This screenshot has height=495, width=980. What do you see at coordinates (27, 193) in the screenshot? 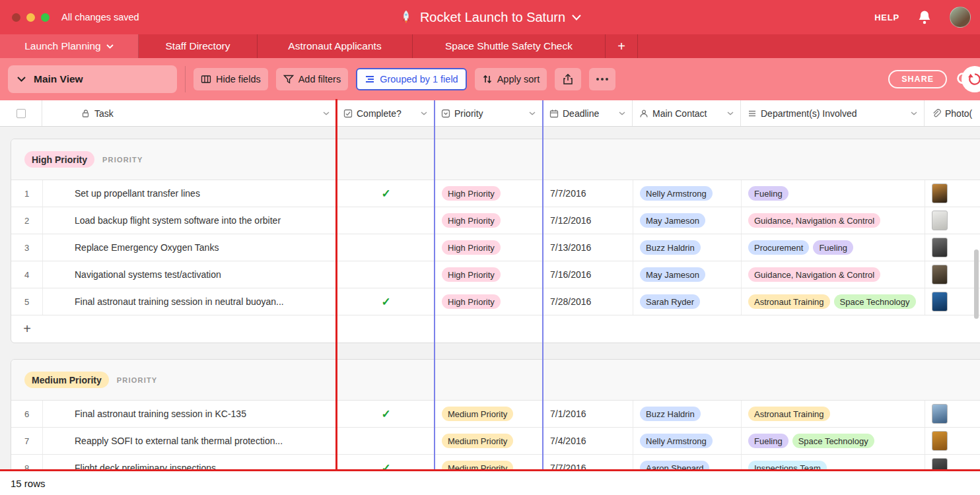
I see `row-number-cell: 1` at bounding box center [27, 193].